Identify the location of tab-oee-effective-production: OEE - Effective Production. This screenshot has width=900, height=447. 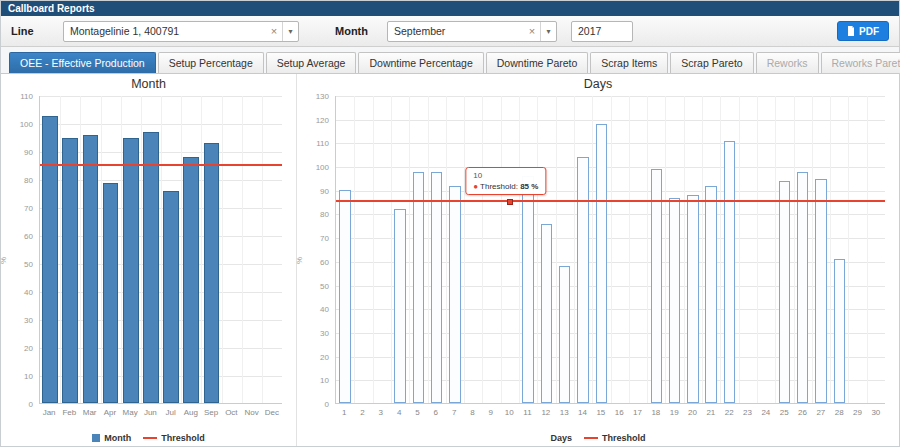
(82, 62).